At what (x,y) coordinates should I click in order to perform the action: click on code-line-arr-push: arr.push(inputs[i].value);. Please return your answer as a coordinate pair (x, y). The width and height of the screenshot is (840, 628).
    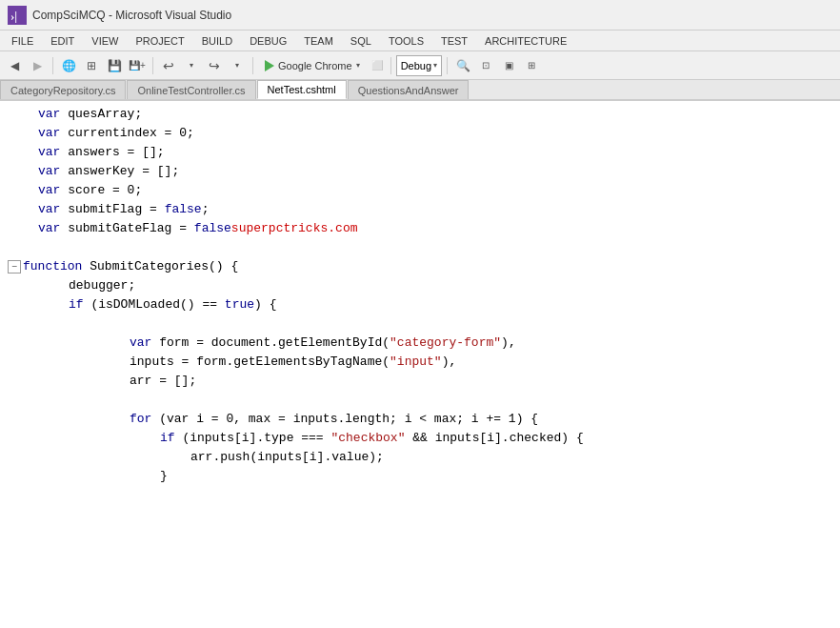
    Looking at the image, I should click on (420, 457).